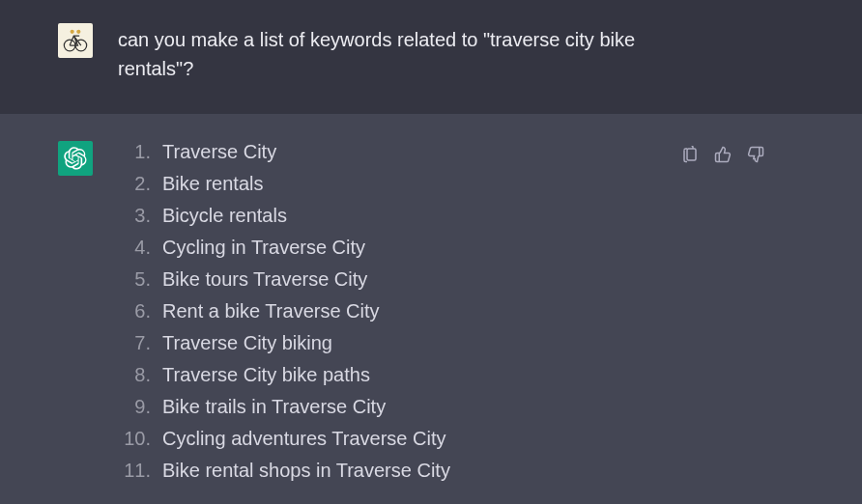  What do you see at coordinates (140, 183) in the screenshot?
I see `list-number: 2.` at bounding box center [140, 183].